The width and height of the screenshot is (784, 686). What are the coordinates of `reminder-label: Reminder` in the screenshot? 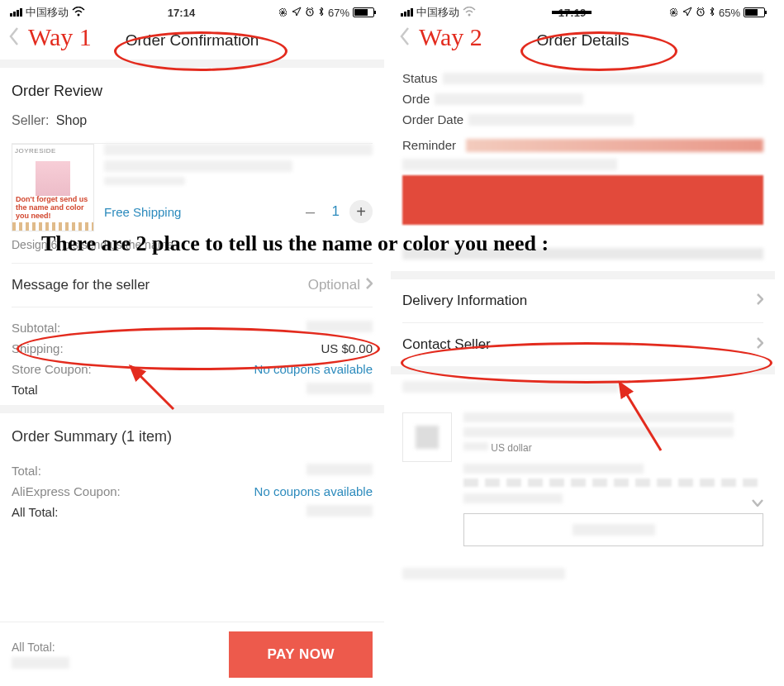 It's located at (430, 145).